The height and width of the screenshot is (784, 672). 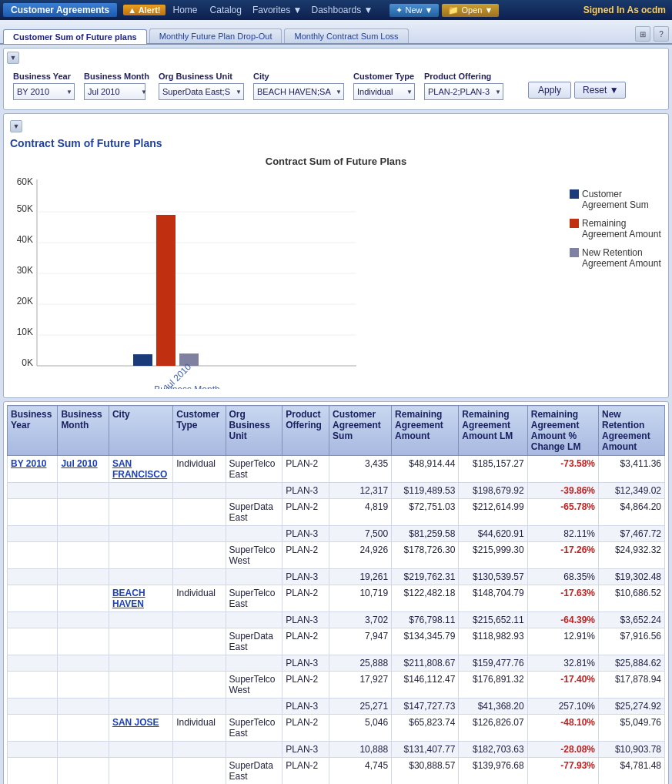 I want to click on table-cell: $25,884.62, so click(x=632, y=664).